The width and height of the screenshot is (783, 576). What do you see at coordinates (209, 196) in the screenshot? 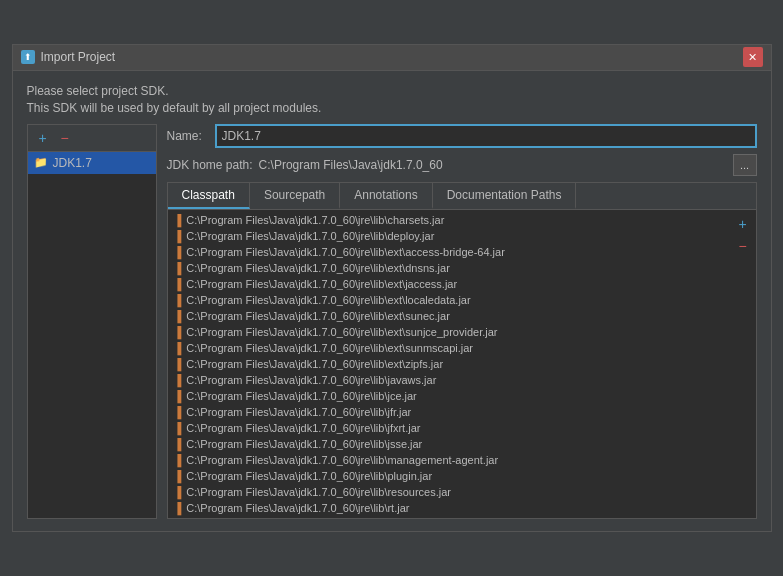
I see `tab-classpath: Classpath` at bounding box center [209, 196].